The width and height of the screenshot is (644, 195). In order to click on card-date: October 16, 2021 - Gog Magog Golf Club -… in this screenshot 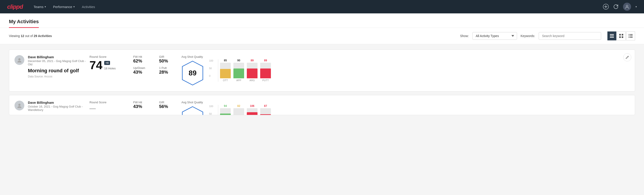, I will do `click(57, 108)`.